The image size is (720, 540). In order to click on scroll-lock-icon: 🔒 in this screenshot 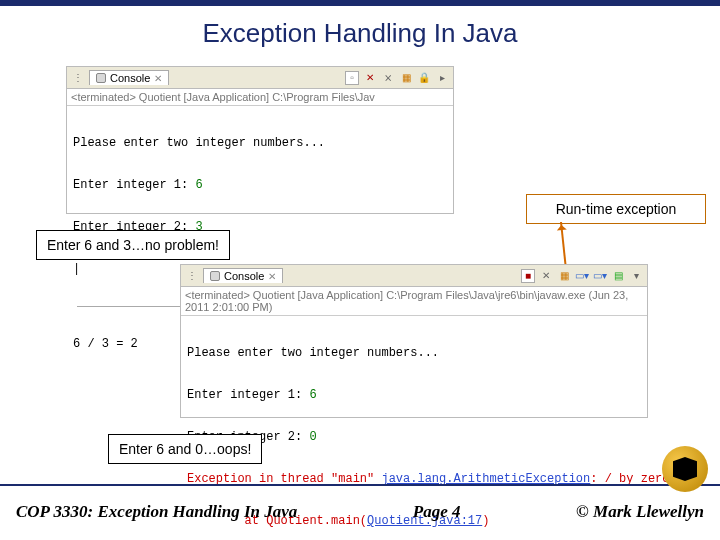, I will do `click(424, 78)`.